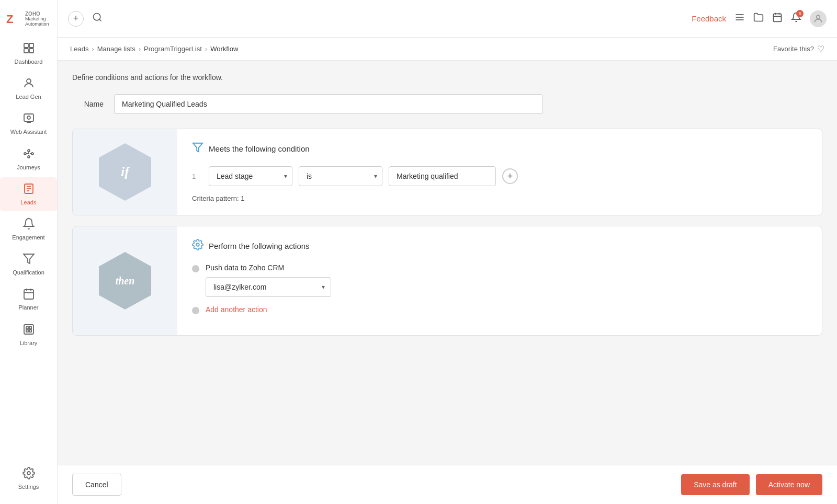  Describe the element at coordinates (116, 49) in the screenshot. I see `breadcrumb-manage-lists: Manage lists` at that location.